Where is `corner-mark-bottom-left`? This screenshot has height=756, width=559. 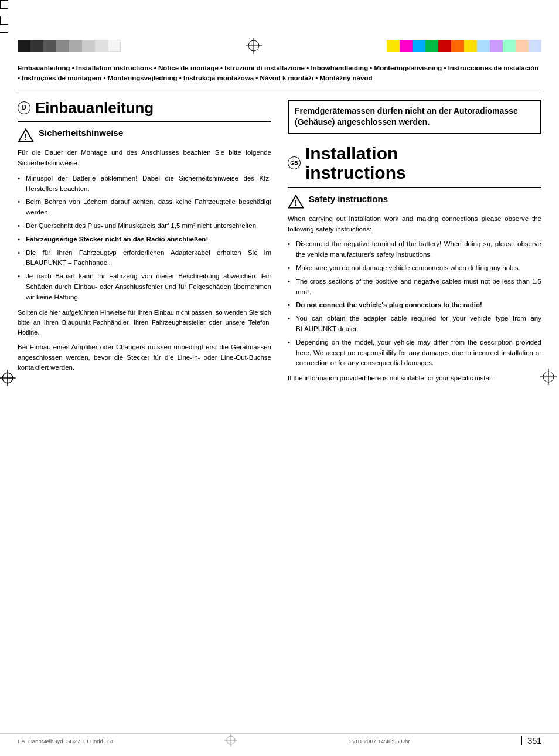
corner-mark-bottom-left is located at coordinates (4, 21).